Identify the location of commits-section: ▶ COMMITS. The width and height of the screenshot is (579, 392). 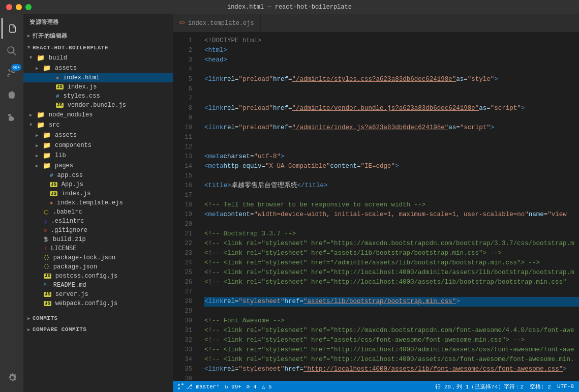
(98, 318).